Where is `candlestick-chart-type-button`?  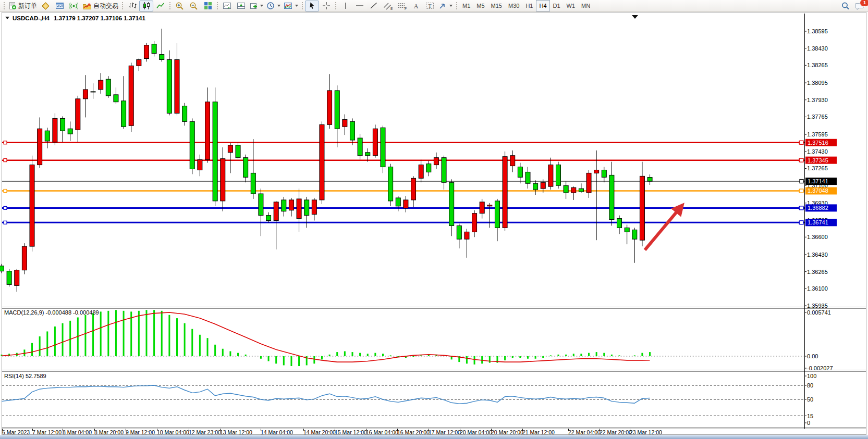
candlestick-chart-type-button is located at coordinates (146, 6).